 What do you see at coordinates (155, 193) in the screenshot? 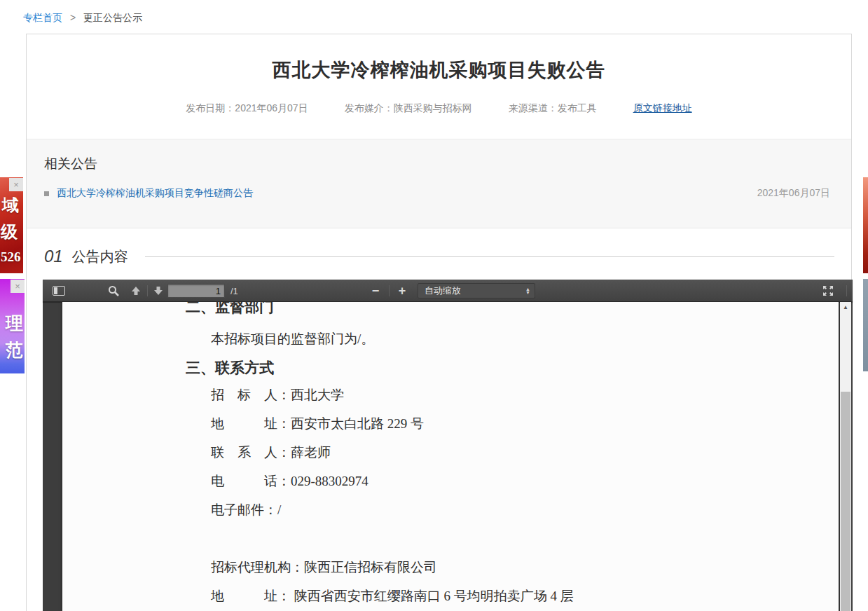
I see `related-announcement-link: 西北大学冷榨榨油机采购项目竞争性磋商公告` at bounding box center [155, 193].